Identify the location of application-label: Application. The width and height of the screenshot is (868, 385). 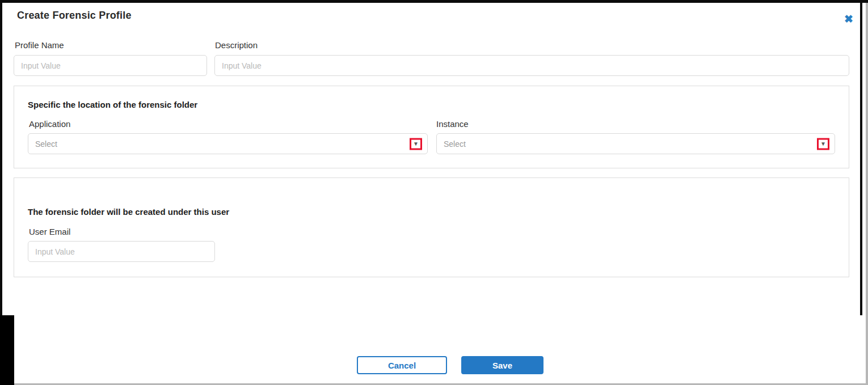
(50, 124).